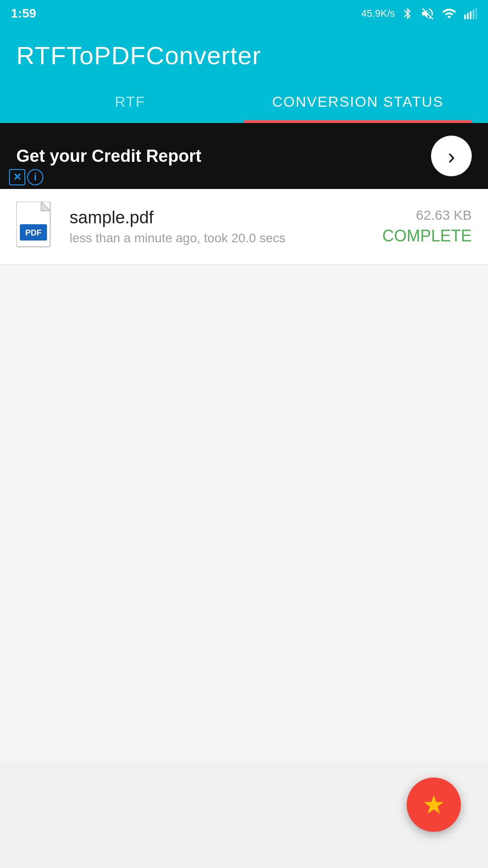 The image size is (488, 868). Describe the element at coordinates (434, 805) in the screenshot. I see `star-icon: ★` at that location.